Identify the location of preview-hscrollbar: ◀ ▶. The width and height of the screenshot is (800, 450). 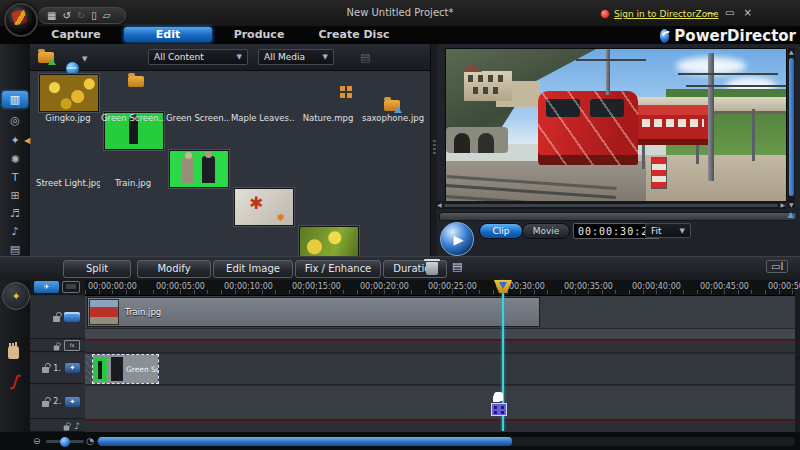
(611, 205).